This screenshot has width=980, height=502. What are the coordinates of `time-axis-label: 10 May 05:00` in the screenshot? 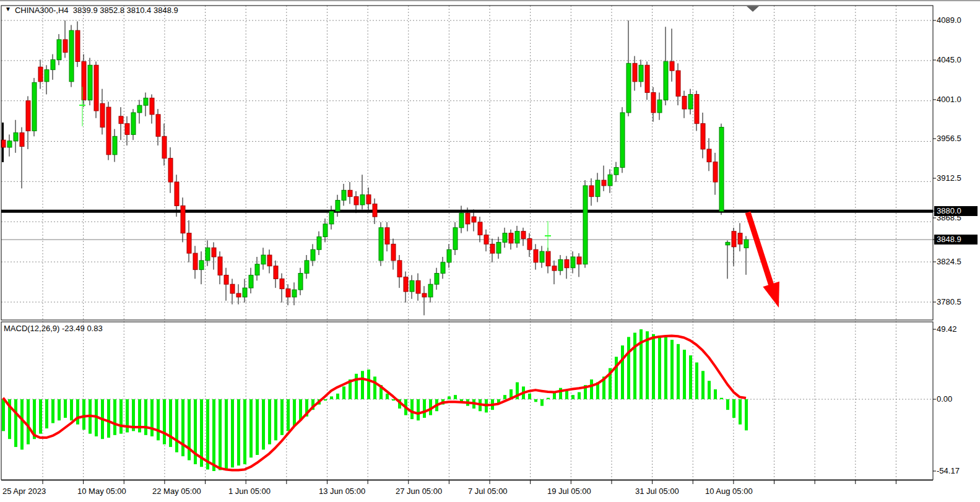 It's located at (102, 491).